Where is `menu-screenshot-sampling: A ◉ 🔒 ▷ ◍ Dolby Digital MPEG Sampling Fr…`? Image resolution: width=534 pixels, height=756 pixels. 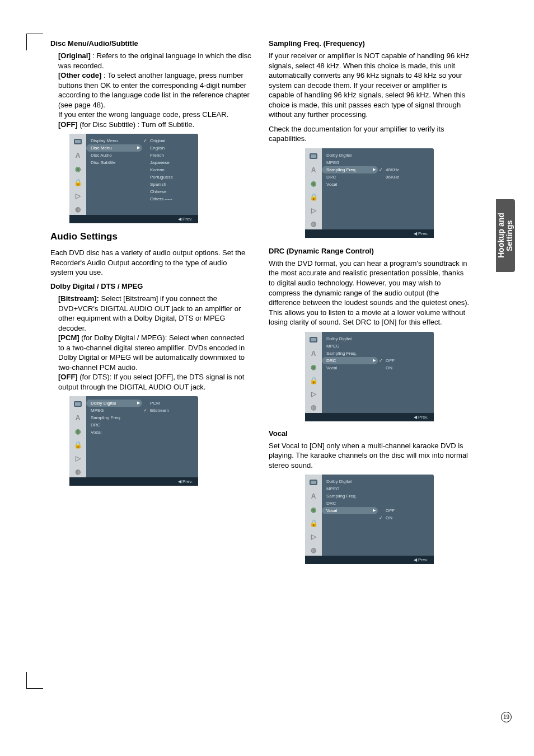
menu-screenshot-sampling: A ◉ 🔒 ▷ ◍ Dolby Digital MPEG Sampling Fr… is located at coordinates (369, 193).